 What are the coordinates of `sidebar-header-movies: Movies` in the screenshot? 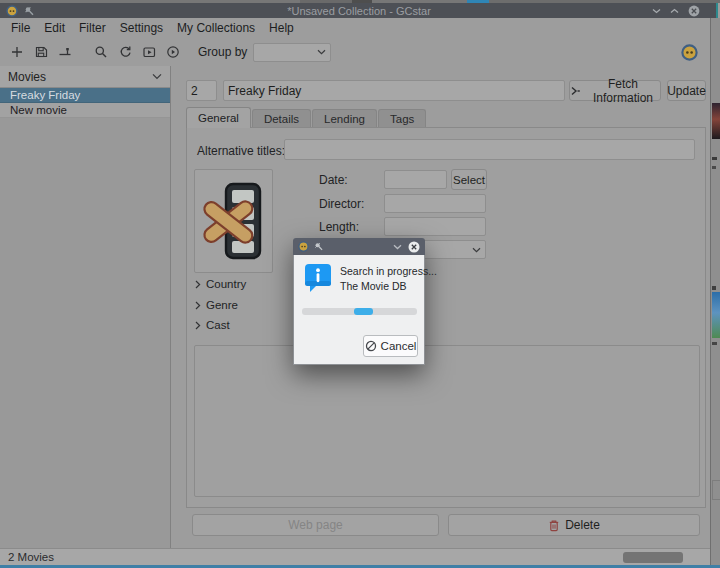 It's located at (85, 77).